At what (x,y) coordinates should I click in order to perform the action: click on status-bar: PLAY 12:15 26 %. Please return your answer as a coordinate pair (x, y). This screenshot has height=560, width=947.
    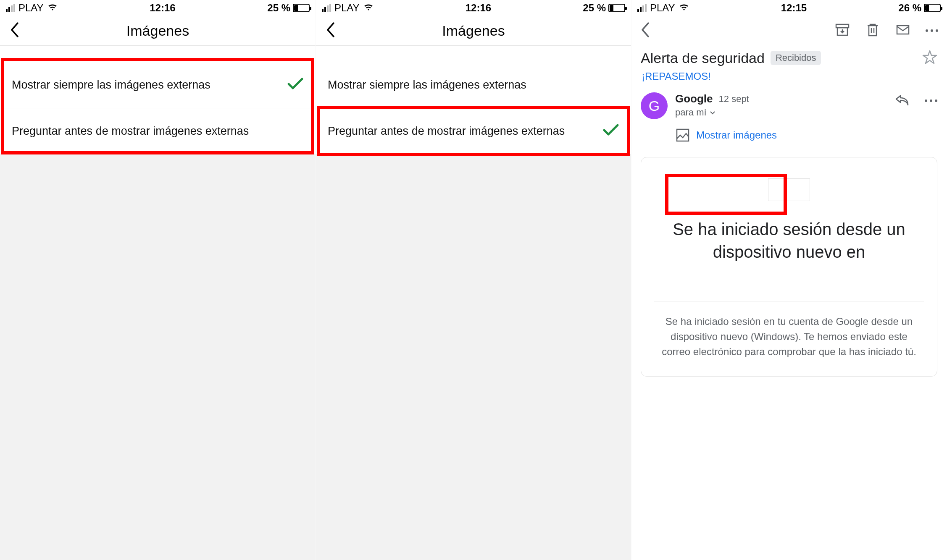
    Looking at the image, I should click on (789, 8).